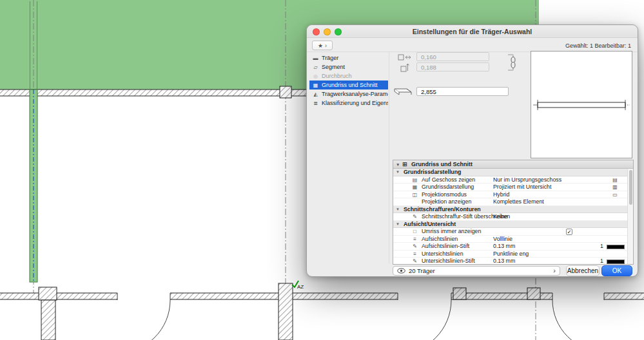  What do you see at coordinates (415, 187) in the screenshot?
I see `row-icon: ▦` at bounding box center [415, 187].